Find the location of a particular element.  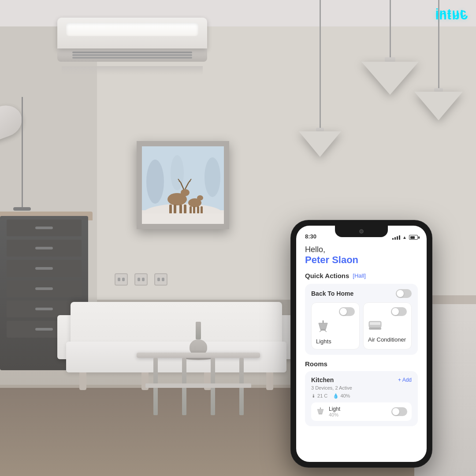

wall-outlets is located at coordinates (141, 279).